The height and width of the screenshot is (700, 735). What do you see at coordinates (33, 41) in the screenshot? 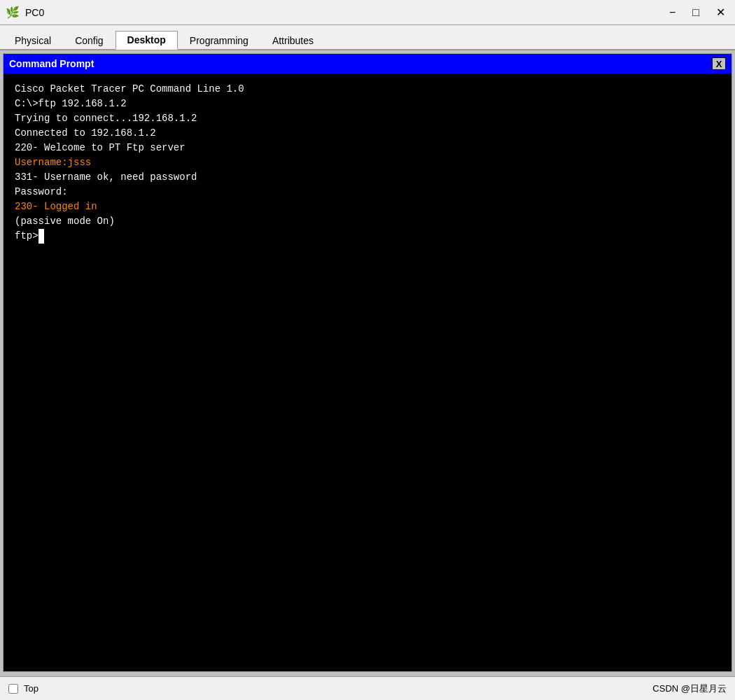
I see `tab-physical: Physical` at bounding box center [33, 41].